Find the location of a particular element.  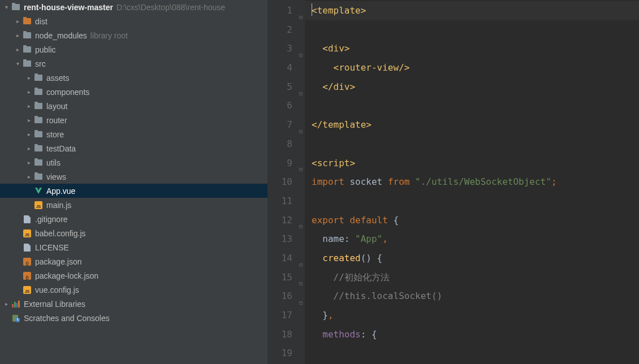

gutter-line: 16⊟ is located at coordinates (286, 296).